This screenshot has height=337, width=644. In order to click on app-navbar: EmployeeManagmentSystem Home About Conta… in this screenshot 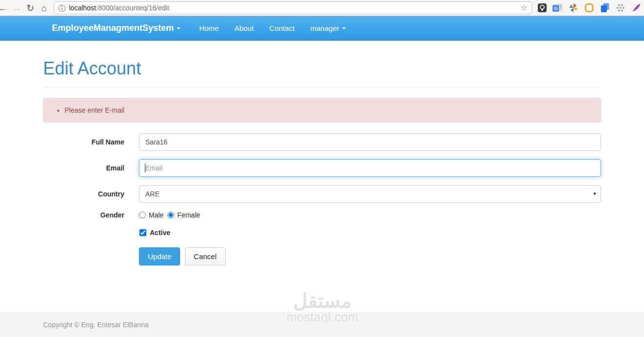, I will do `click(322, 28)`.